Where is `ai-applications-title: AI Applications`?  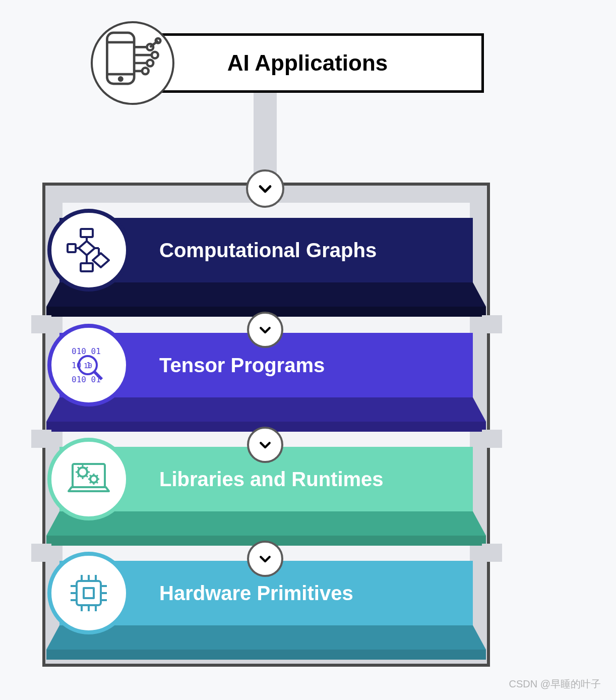
ai-applications-title: AI Applications is located at coordinates (307, 63).